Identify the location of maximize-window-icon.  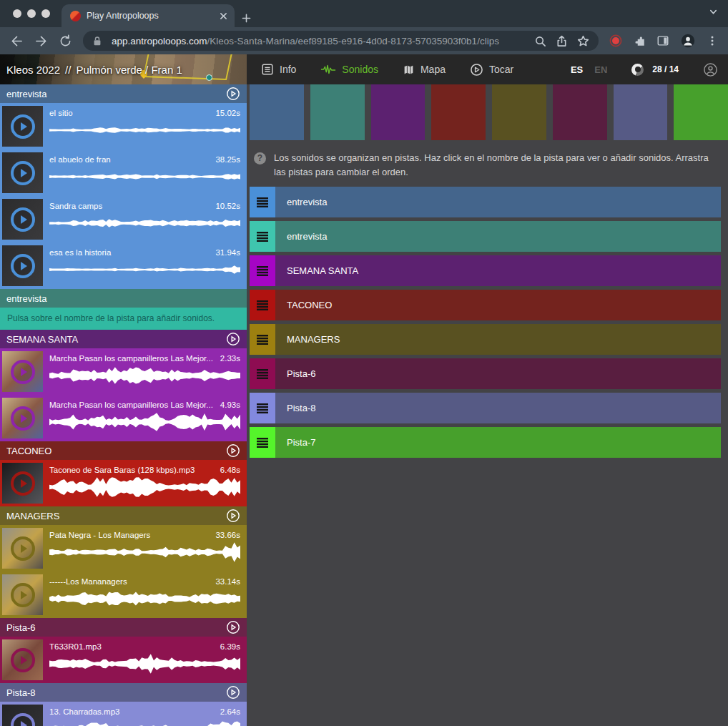
(46, 14).